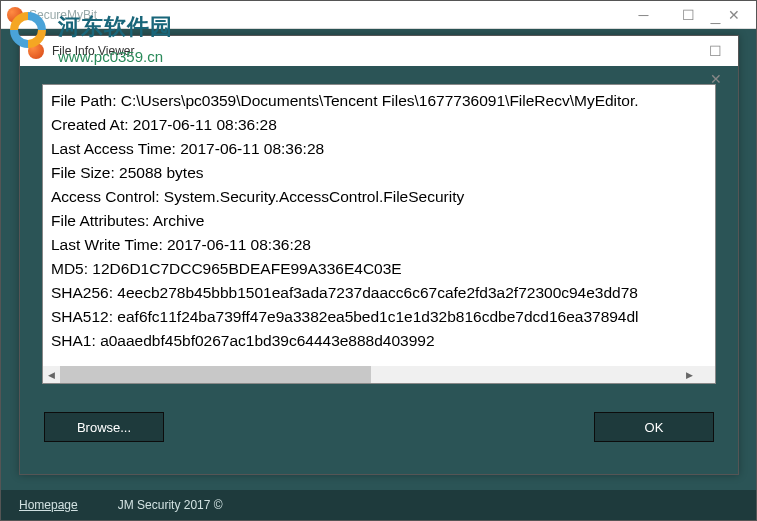 This screenshot has width=757, height=521. Describe the element at coordinates (370, 374) in the screenshot. I see `scrollbar-track` at that location.